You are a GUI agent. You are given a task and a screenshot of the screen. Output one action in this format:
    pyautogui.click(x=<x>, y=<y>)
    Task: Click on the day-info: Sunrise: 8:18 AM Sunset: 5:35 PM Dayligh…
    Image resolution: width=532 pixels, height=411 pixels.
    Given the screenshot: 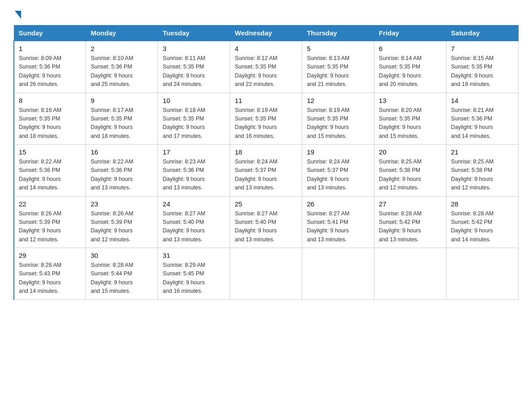 What is the action you would take?
    pyautogui.click(x=194, y=124)
    